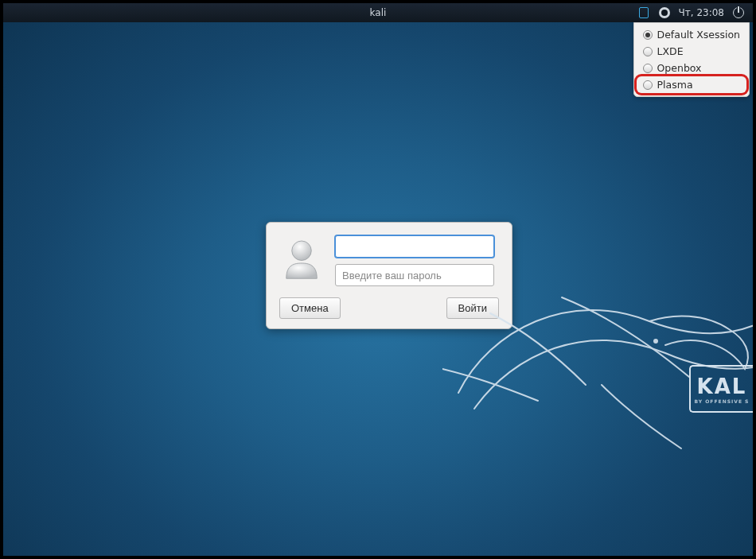 The width and height of the screenshot is (756, 559). Describe the element at coordinates (692, 60) in the screenshot. I see `session-menu: Default XsessionLXDEOpenboxPlasma` at that location.